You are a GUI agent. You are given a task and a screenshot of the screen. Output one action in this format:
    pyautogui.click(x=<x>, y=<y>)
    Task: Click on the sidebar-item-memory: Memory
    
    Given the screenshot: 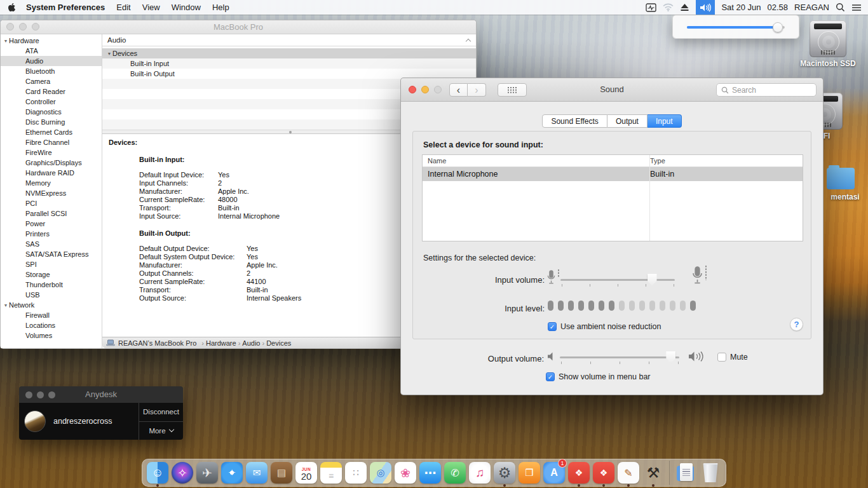 What is the action you would take?
    pyautogui.click(x=51, y=183)
    